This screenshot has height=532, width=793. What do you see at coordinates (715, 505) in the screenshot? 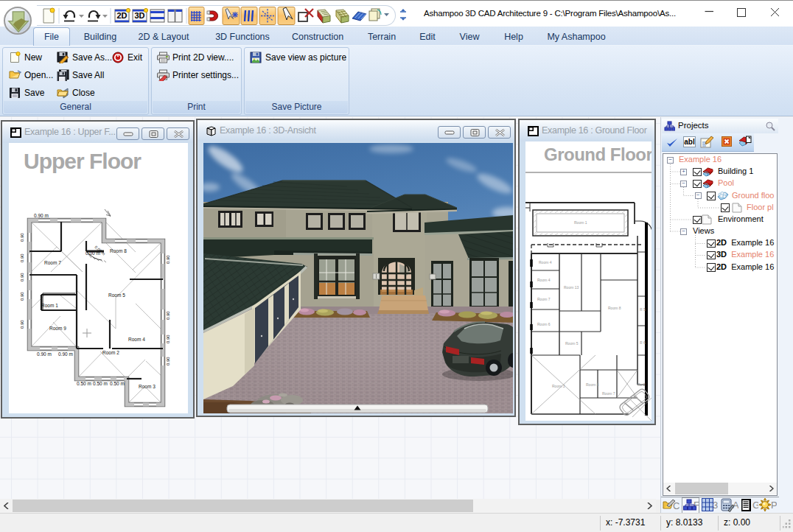
I see `svg-text: 3` at bounding box center [715, 505].